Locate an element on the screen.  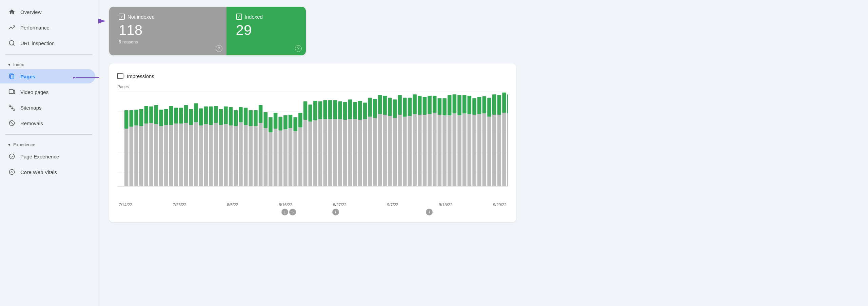
not-indexed-check-icon is located at coordinates (122, 17).